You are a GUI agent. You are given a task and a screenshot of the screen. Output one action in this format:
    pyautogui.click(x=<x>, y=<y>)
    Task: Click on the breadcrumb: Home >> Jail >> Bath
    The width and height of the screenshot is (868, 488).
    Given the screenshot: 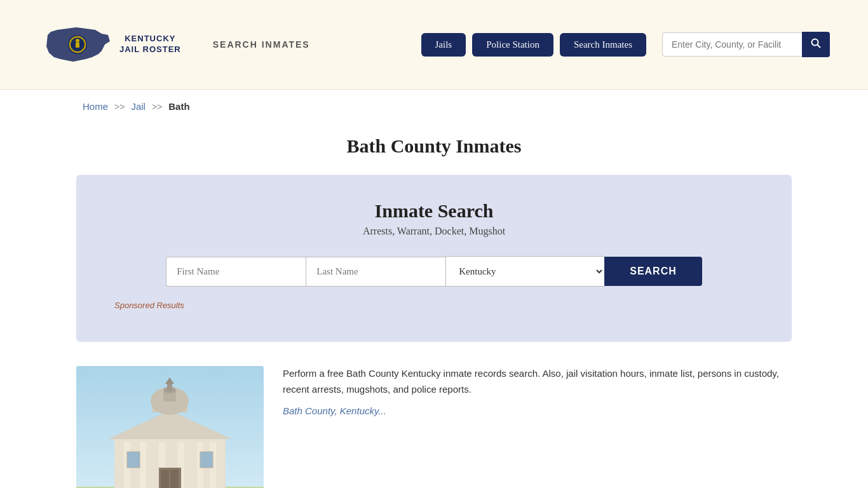 What is the action you would take?
    pyautogui.click(x=434, y=107)
    